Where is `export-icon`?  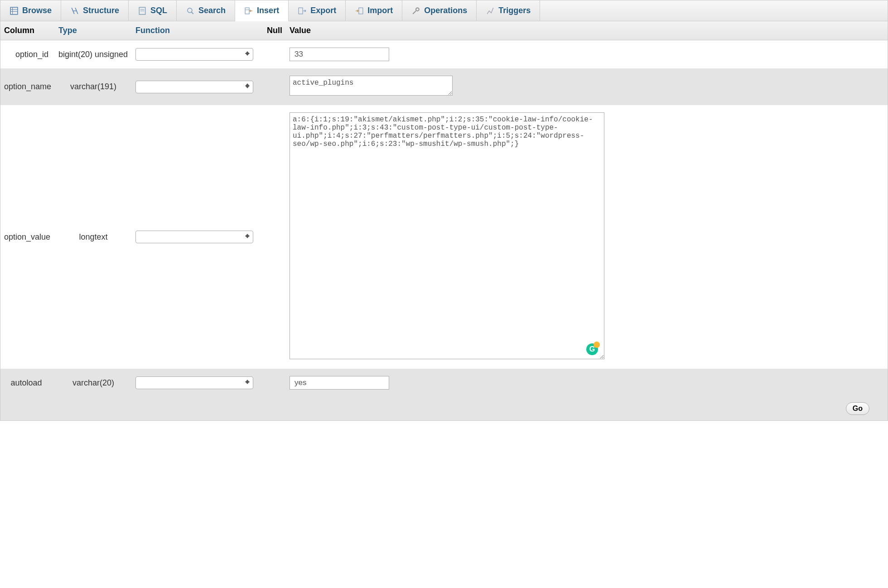
export-icon is located at coordinates (302, 11).